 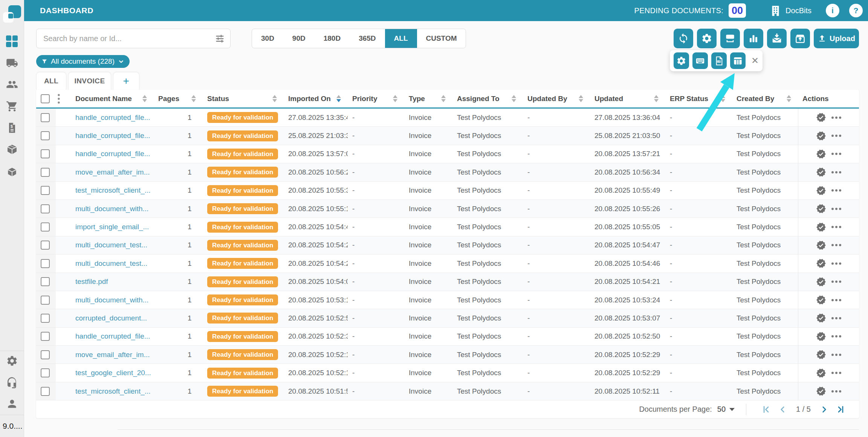 What do you see at coordinates (59, 99) in the screenshot?
I see `kebab-menu-icon` at bounding box center [59, 99].